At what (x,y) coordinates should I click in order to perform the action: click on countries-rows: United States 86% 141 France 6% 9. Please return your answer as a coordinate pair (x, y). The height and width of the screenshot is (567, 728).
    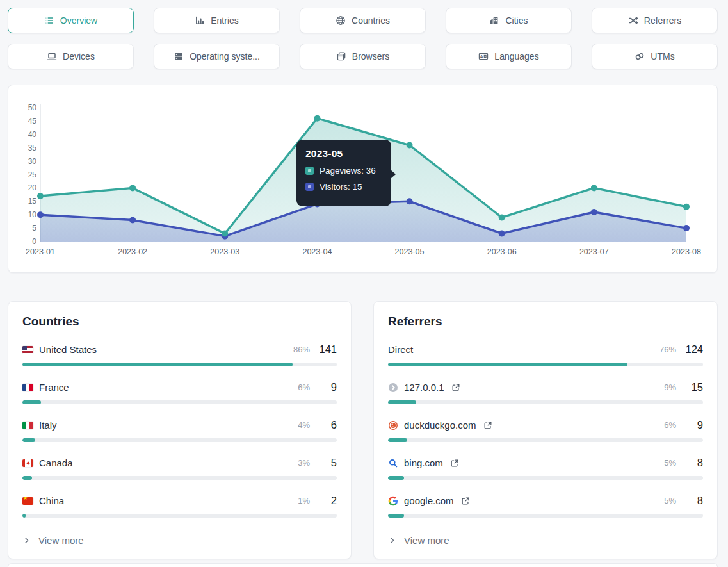
    Looking at the image, I should click on (179, 431).